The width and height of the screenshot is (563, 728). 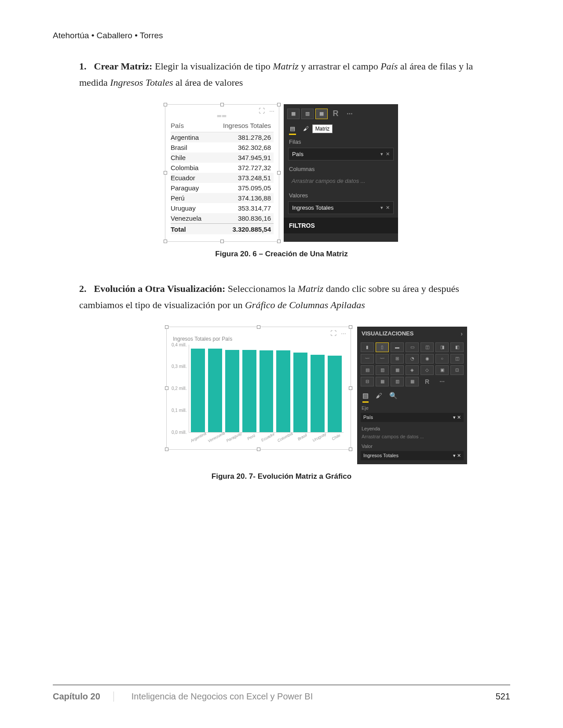 What do you see at coordinates (457, 370) in the screenshot?
I see `viz-type-icon: ⊡` at bounding box center [457, 370].